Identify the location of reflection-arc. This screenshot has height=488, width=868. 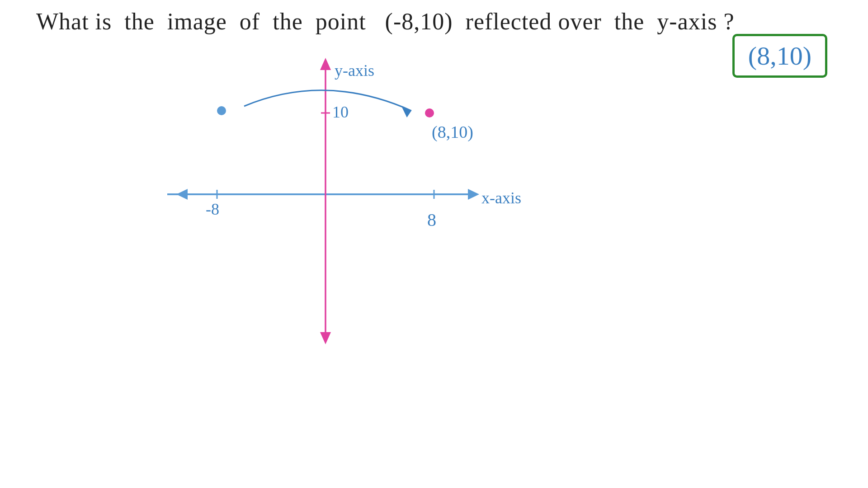
(328, 100).